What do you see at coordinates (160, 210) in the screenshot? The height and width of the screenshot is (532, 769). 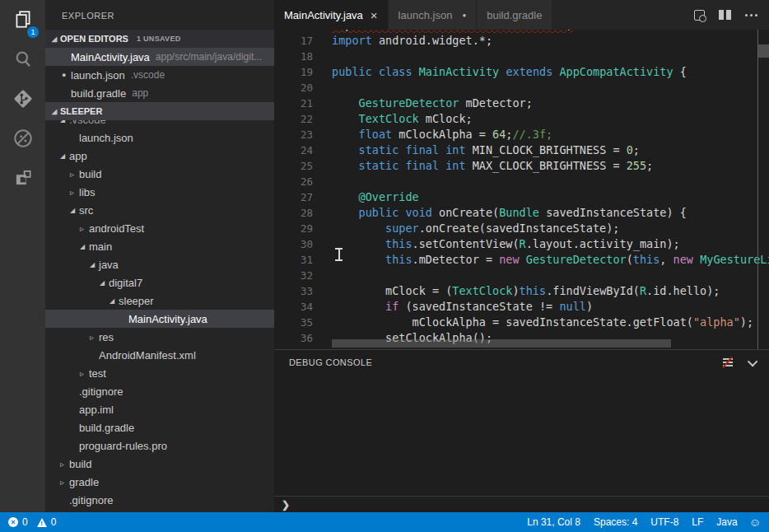 I see `tree-item-src: ◢src` at bounding box center [160, 210].